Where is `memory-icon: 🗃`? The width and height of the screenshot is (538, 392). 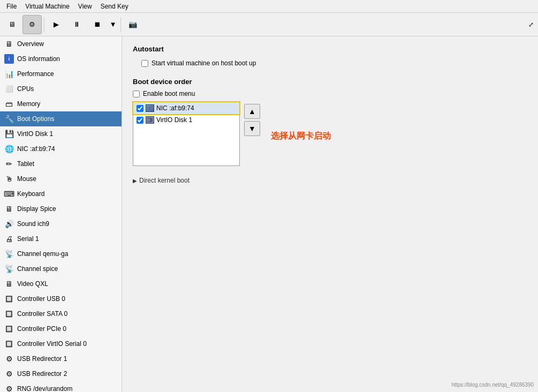
memory-icon: 🗃 is located at coordinates (9, 104).